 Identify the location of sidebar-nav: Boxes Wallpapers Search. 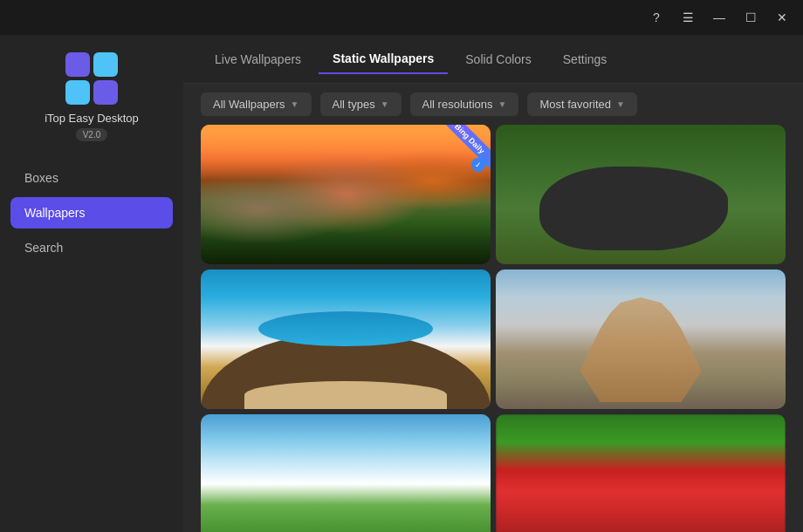
(92, 213).